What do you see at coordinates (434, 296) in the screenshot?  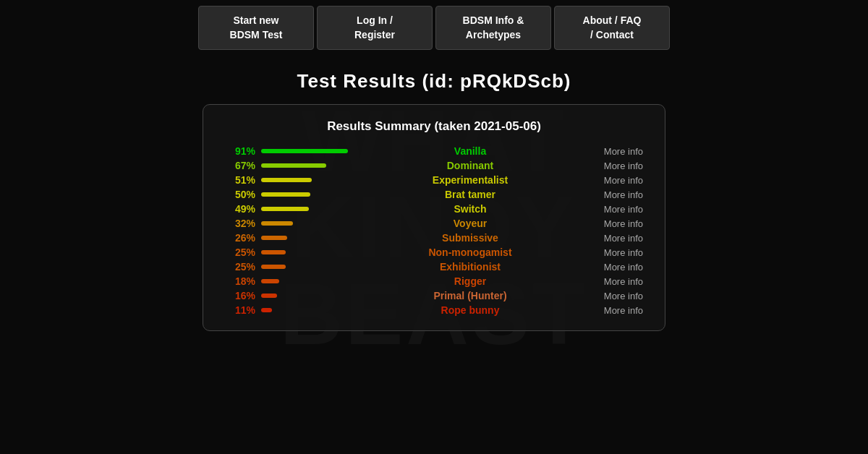 I see `result-row-10: 16%Primal (Hunter)More info` at bounding box center [434, 296].